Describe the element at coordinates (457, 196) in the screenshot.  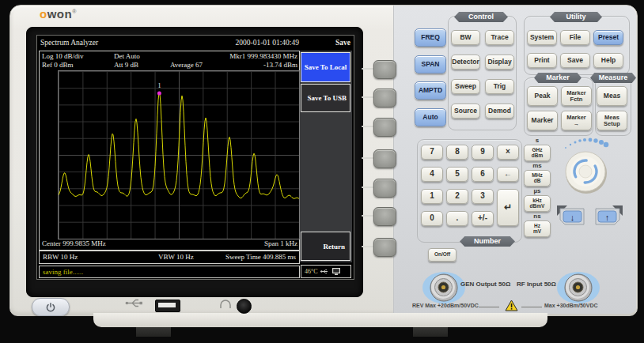
I see `key-2: 2` at that location.